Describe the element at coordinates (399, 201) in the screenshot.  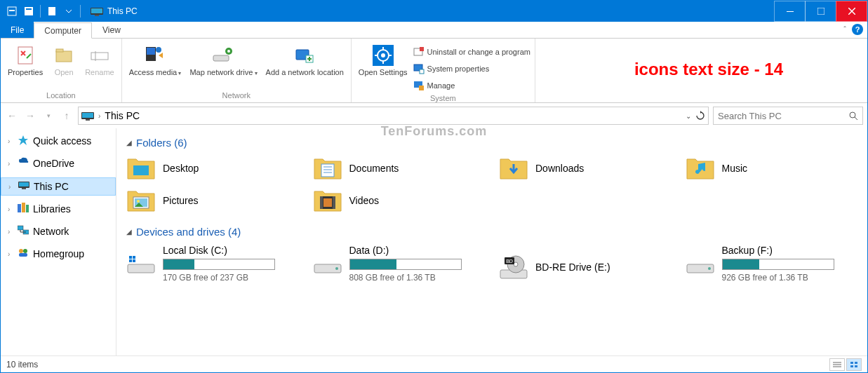
I see `folder-videos: Videos` at that location.